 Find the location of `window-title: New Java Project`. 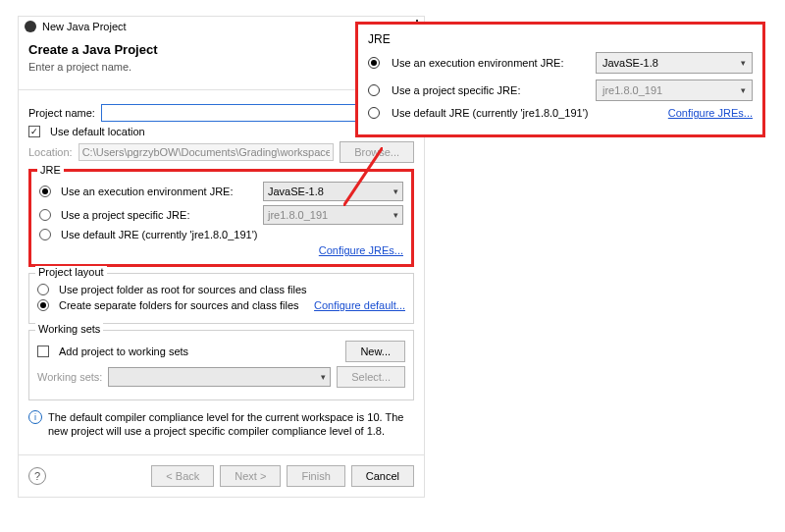

window-title: New Java Project is located at coordinates (84, 27).